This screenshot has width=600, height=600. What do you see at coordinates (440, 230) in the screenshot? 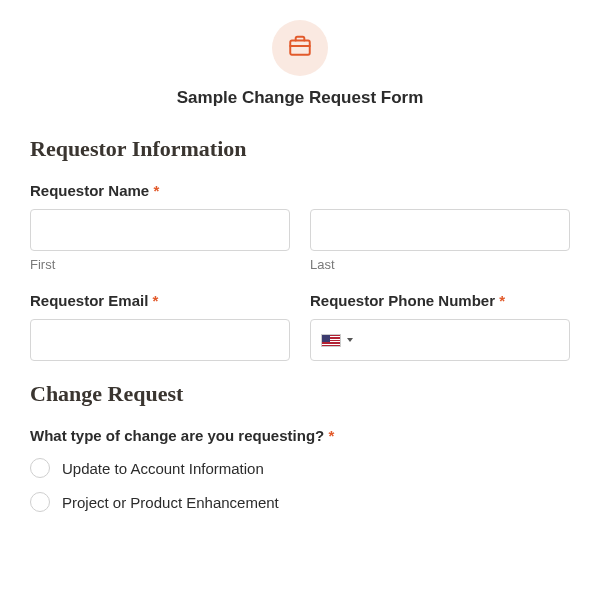
I see `last-name-input` at bounding box center [440, 230].